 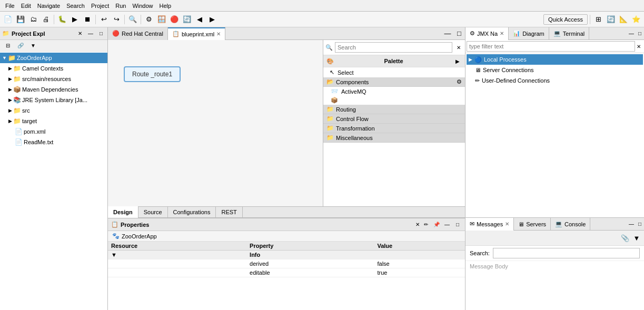 What do you see at coordinates (33, 19) in the screenshot?
I see `save-all-button: 🗂` at bounding box center [33, 19].